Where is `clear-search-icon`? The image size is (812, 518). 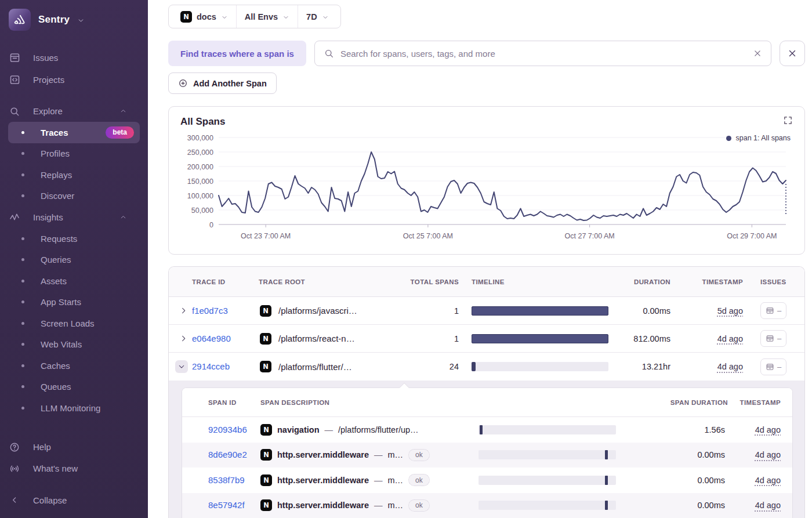
clear-search-icon is located at coordinates (757, 53).